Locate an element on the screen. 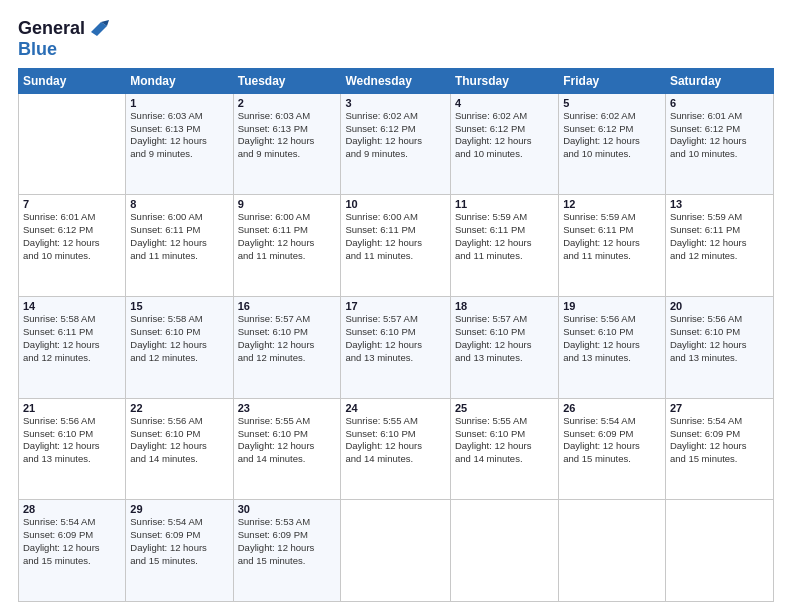 Image resolution: width=792 pixels, height=612 pixels. header-monday: Monday is located at coordinates (180, 80).